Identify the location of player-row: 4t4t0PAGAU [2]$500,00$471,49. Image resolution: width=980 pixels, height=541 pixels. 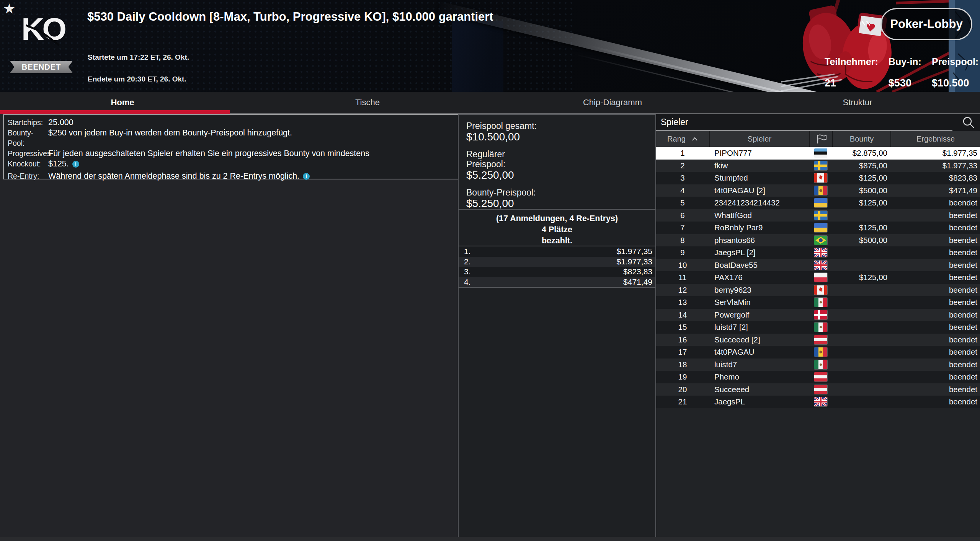
(818, 191).